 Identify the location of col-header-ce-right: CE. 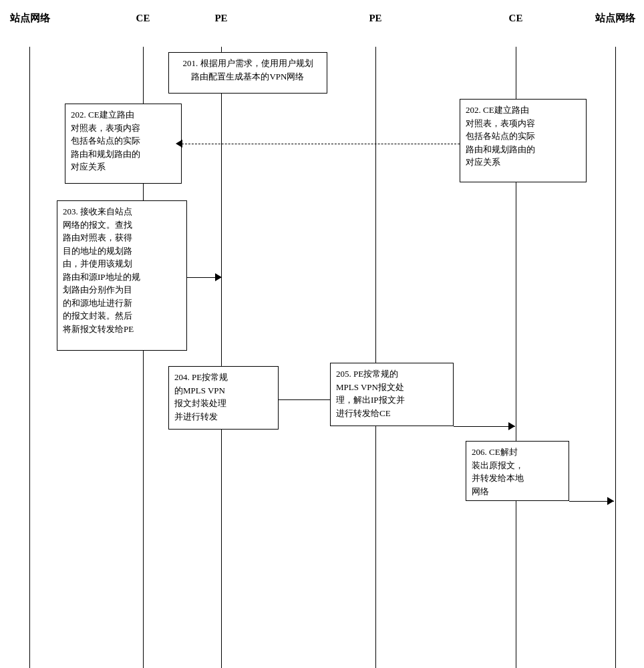
(516, 13).